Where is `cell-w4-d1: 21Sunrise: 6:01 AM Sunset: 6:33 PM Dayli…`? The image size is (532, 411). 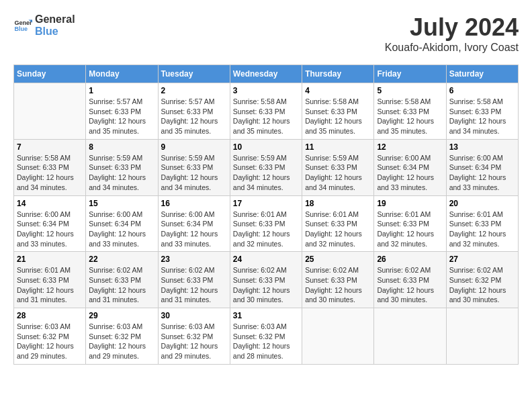 cell-w4-d1: 21Sunrise: 6:01 AM Sunset: 6:33 PM Dayli… is located at coordinates (50, 280).